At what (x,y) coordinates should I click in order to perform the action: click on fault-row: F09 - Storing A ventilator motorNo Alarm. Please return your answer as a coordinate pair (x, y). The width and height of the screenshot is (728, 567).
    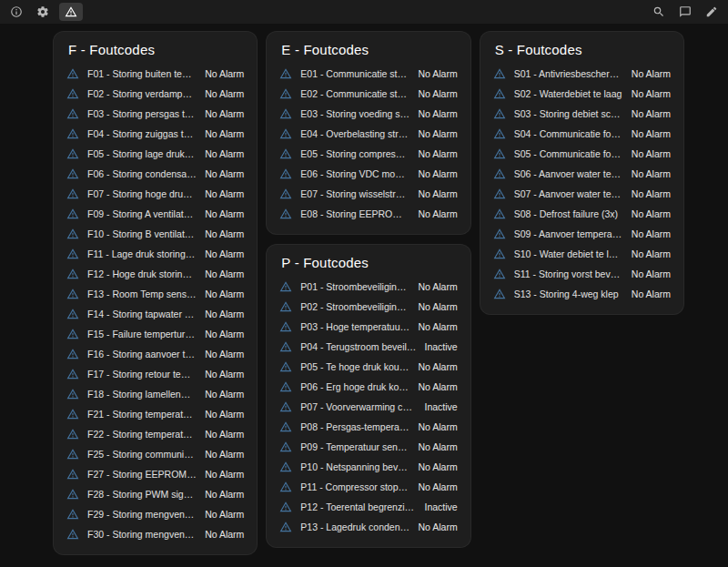
    Looking at the image, I should click on (155, 214).